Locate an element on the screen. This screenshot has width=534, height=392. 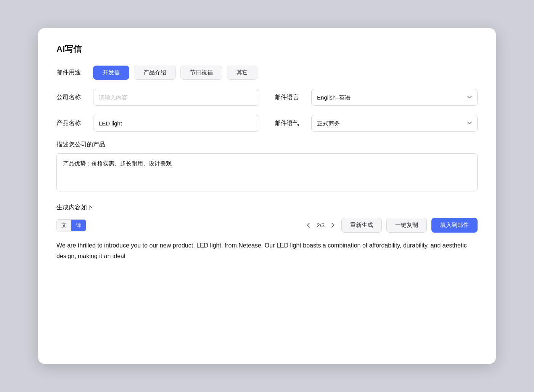
copy-button: 一键复制 is located at coordinates (407, 225).